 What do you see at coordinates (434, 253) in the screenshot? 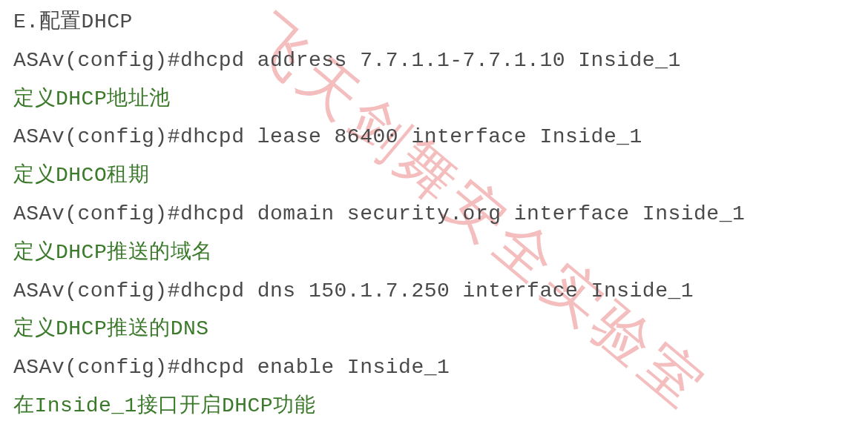
I see `line-comment-domain: 定义DHCP推送的域名` at bounding box center [434, 253].